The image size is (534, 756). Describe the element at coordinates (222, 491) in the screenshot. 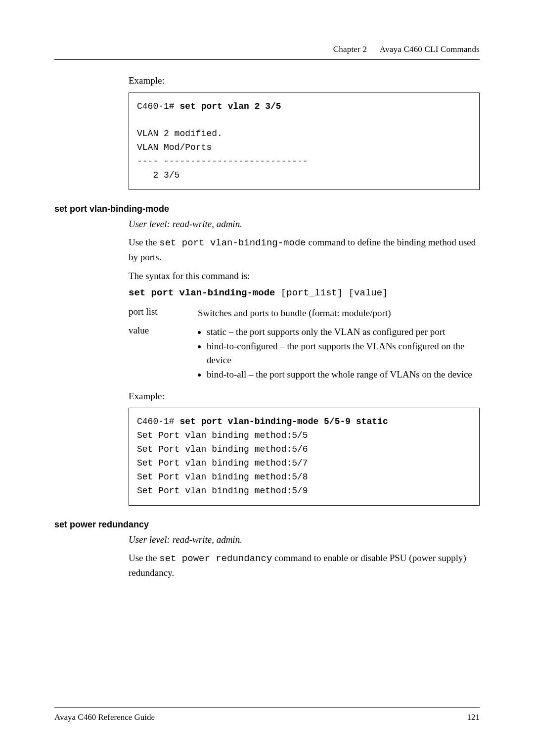

I see `code-2-line-6: Set Port vlan binding method:5/9` at that location.